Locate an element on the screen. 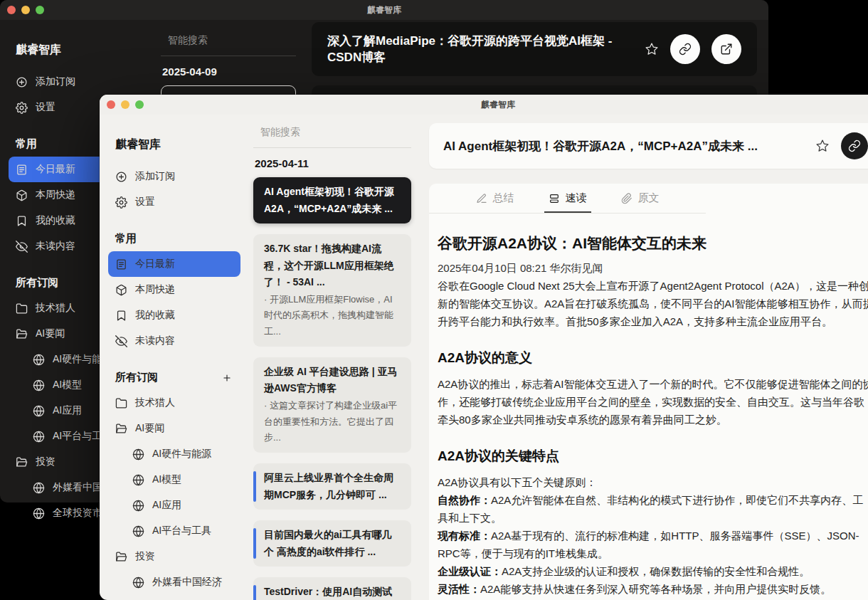 This screenshot has width=868, height=600. link-icon is located at coordinates (854, 146).